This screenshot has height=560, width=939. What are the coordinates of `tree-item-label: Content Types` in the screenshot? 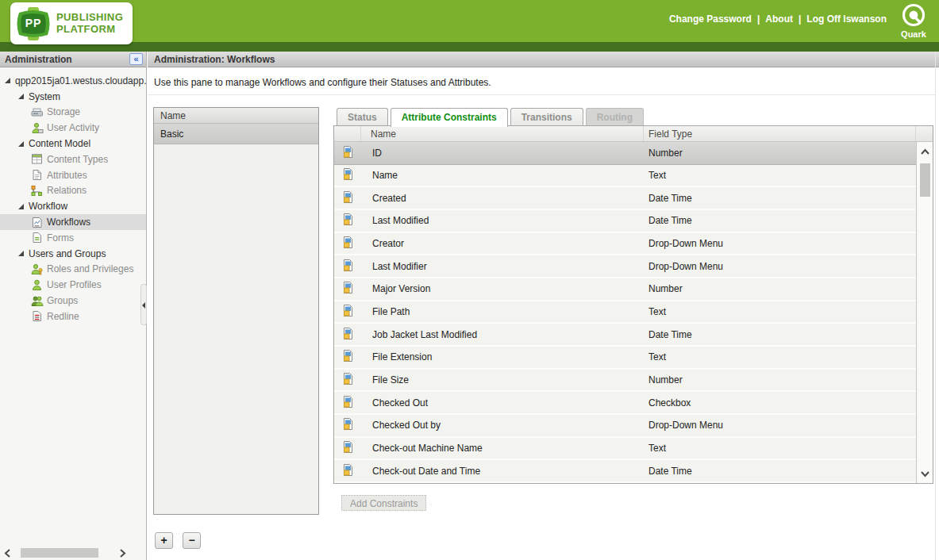 It's located at (78, 159).